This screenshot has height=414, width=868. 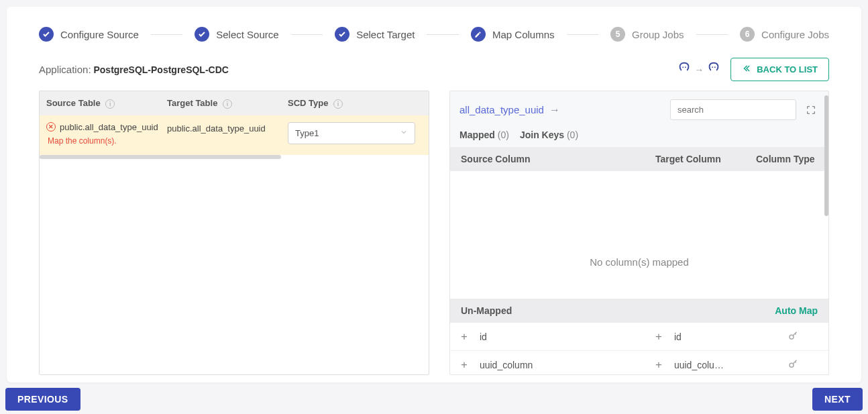 What do you see at coordinates (502, 110) in the screenshot?
I see `selected-table-title: all_data_type_uuid` at bounding box center [502, 110].